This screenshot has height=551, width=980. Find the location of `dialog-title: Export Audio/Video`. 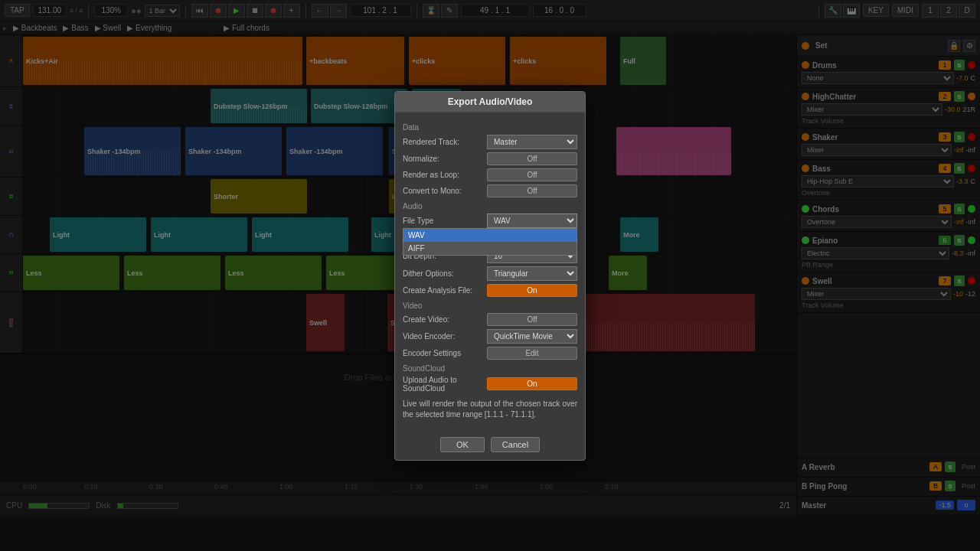

dialog-title: Export Audio/Video is located at coordinates (490, 103).